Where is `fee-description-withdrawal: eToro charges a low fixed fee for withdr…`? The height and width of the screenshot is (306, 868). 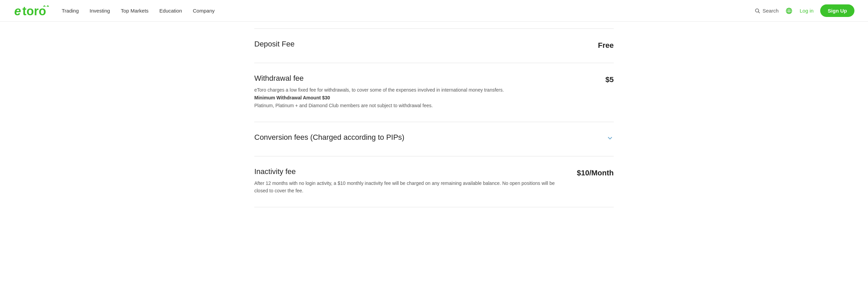
fee-description-withdrawal: eToro charges a low fixed fee for withdr… is located at coordinates (407, 90).